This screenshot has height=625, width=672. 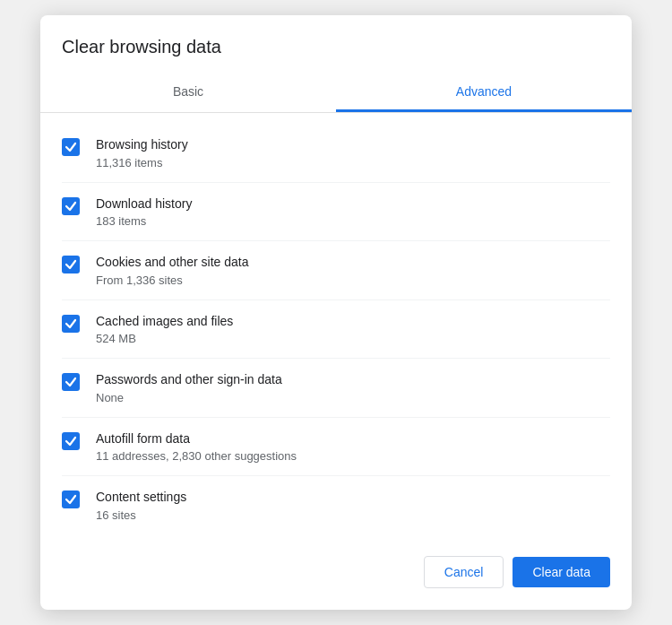 I want to click on dialog-footer: Cancel Clear data, so click(x=336, y=567).